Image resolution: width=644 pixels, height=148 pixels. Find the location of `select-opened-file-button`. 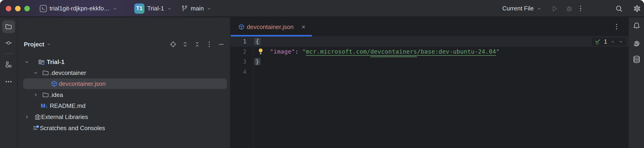

select-opened-file-button is located at coordinates (173, 44).